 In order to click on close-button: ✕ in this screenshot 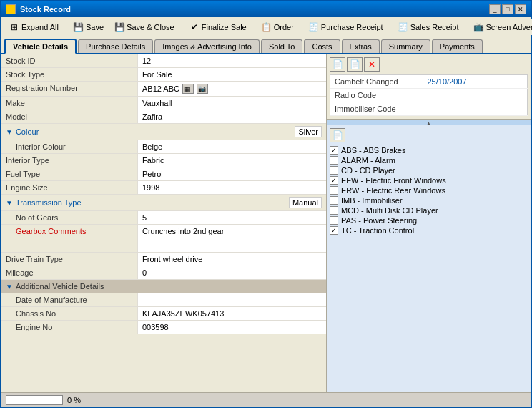, I will do `click(521, 9)`.